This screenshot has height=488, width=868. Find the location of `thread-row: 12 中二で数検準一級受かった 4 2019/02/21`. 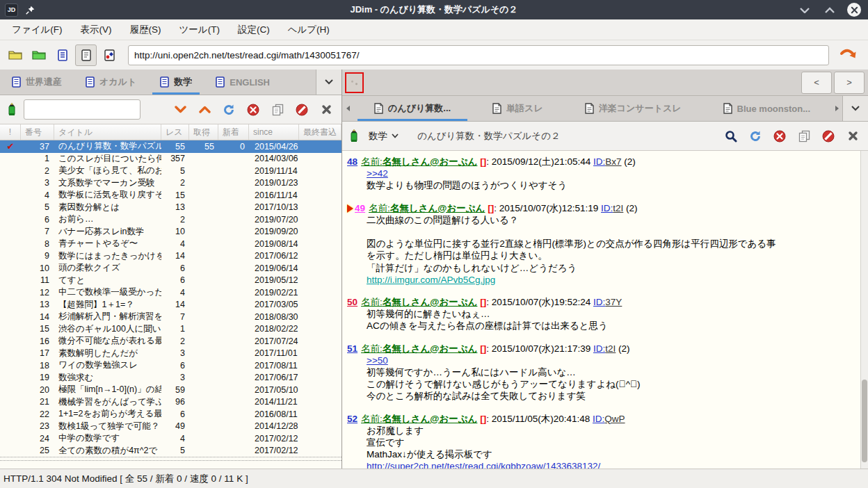

thread-row: 12 中二で数検準一級受かった 4 2019/02/21 is located at coordinates (171, 293).